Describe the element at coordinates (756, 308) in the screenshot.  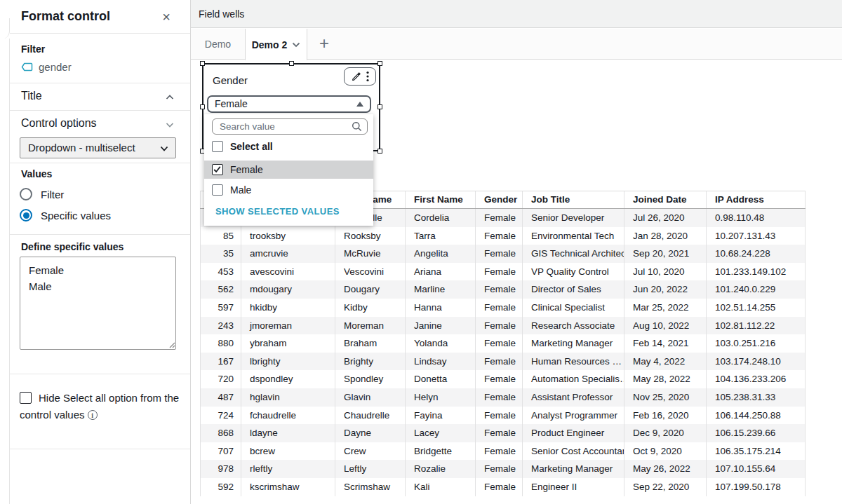
I see `table-cell: 102.51.14.255` at that location.